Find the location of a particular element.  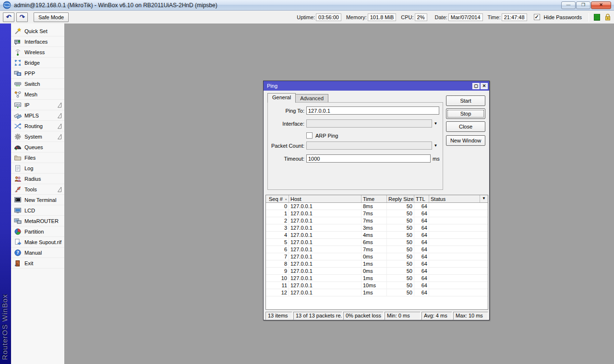

column-header-status: Status is located at coordinates (454, 199).